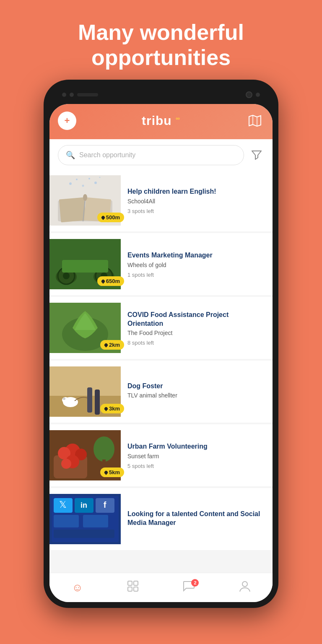 The height and width of the screenshot is (644, 322). I want to click on opportunity-info: Dog Foster TLV animal shellter, so click(196, 392).